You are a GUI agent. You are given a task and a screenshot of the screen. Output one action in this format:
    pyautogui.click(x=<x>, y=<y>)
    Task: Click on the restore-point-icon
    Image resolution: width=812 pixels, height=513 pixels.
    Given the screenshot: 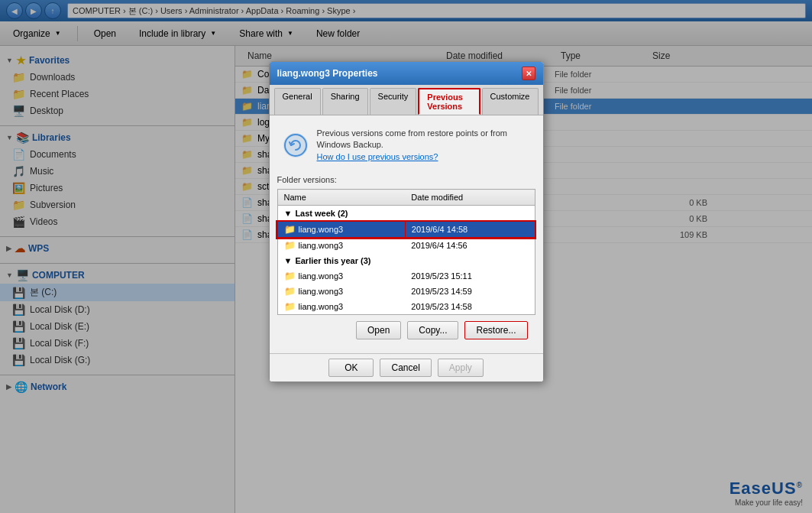 What is the action you would take?
    pyautogui.click(x=296, y=145)
    